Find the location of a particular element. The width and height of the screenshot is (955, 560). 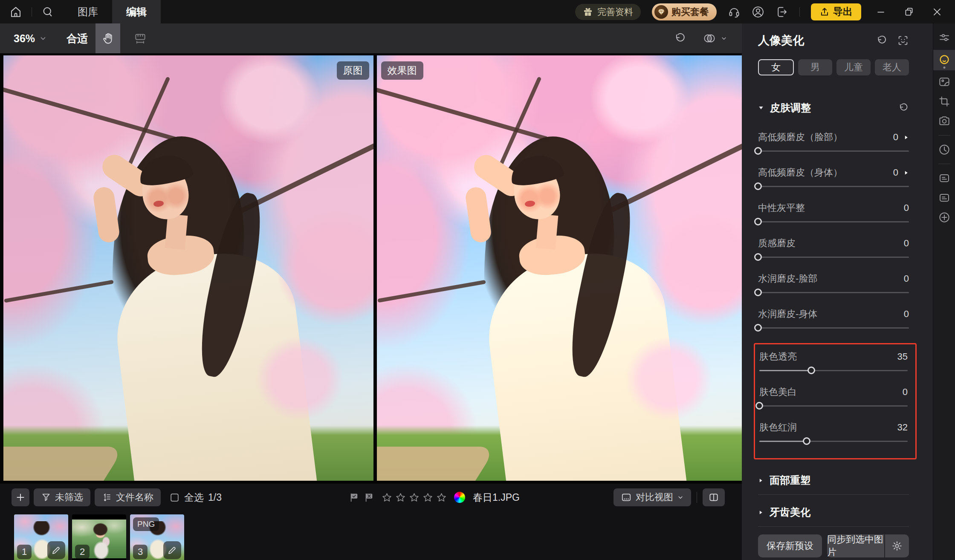

save-preset-button: 保存新预设 is located at coordinates (790, 546).